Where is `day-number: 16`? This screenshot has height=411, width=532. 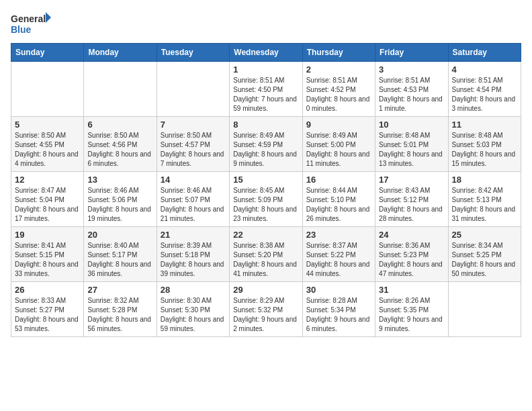
day-number: 16 is located at coordinates (339, 180).